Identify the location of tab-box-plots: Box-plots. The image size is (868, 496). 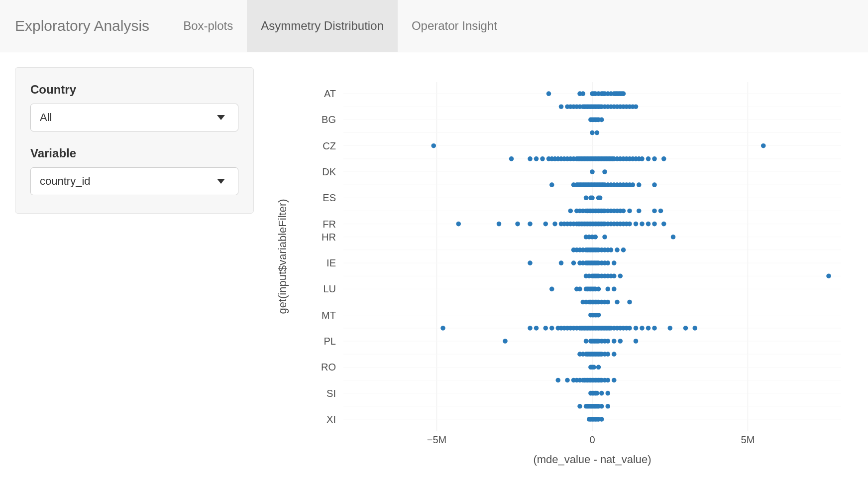
(208, 26).